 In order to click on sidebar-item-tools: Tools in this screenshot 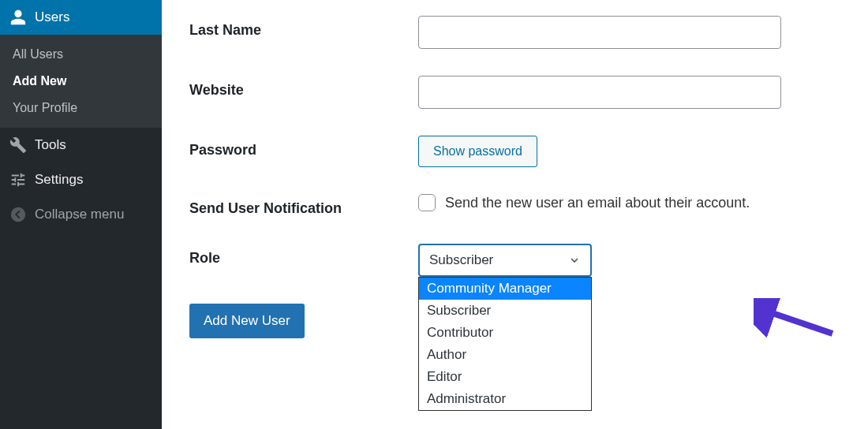, I will do `click(80, 145)`.